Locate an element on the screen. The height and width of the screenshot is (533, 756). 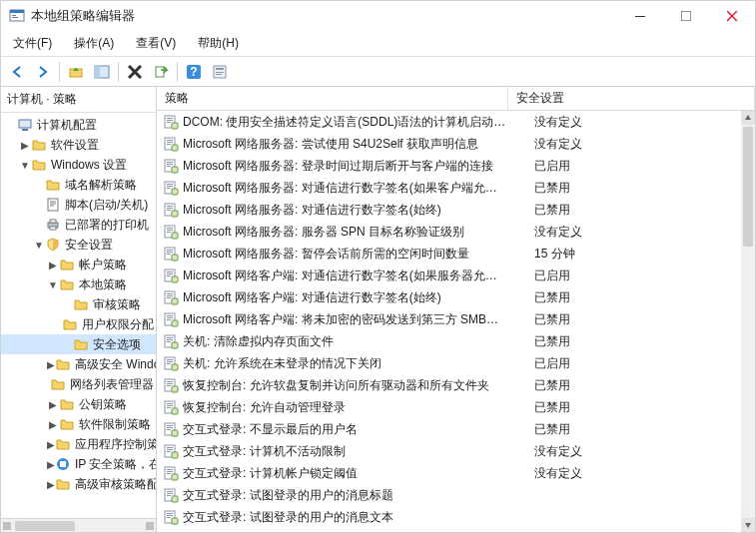
policy-value: 已启用 is located at coordinates (643, 363).